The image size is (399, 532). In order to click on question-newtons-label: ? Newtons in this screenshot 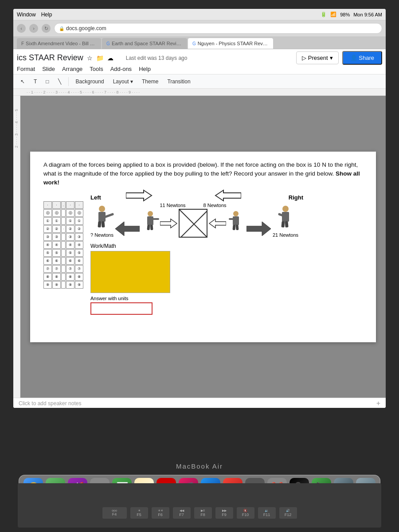, I will do `click(102, 235)`.